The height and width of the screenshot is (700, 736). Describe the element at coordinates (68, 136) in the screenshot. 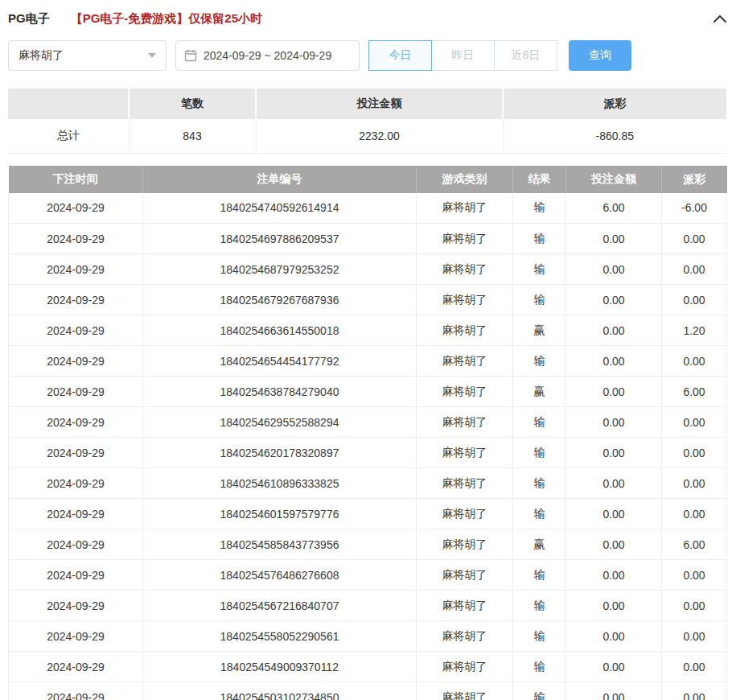

I see `summary-total-label: 总计` at that location.